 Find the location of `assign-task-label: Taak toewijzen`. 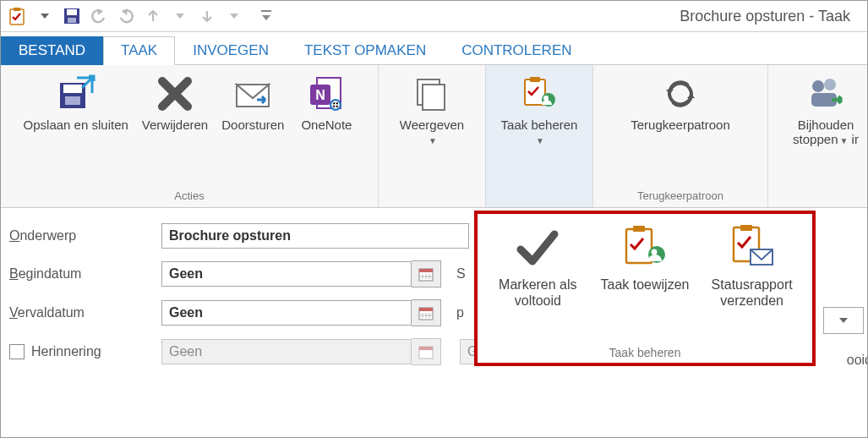

assign-task-label: Taak toewijzen is located at coordinates (646, 284).